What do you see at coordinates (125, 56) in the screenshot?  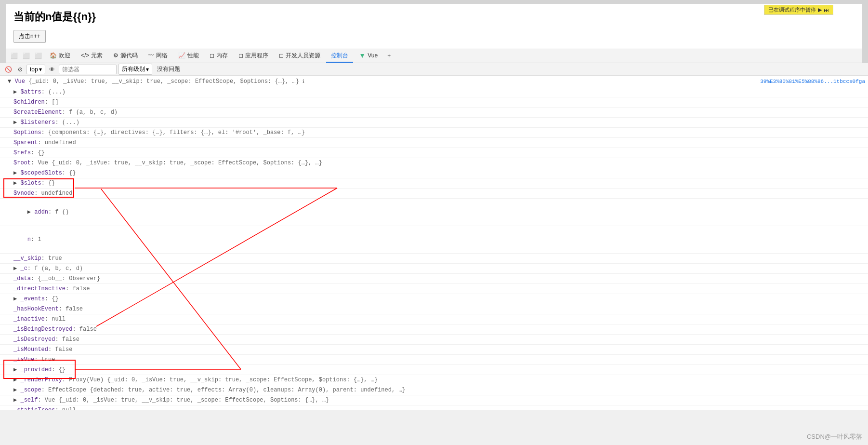 I see `tab-sources: ⚙ 源代码` at bounding box center [125, 56].